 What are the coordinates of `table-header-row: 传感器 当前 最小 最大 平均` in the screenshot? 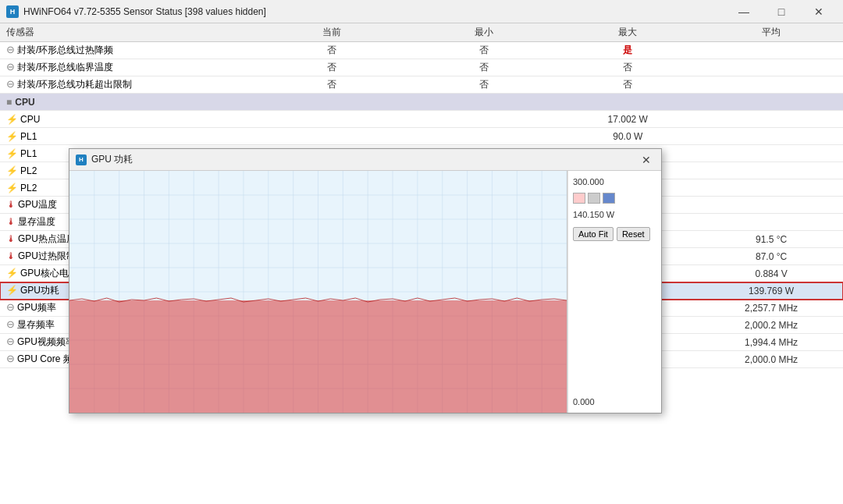 It's located at (422, 33).